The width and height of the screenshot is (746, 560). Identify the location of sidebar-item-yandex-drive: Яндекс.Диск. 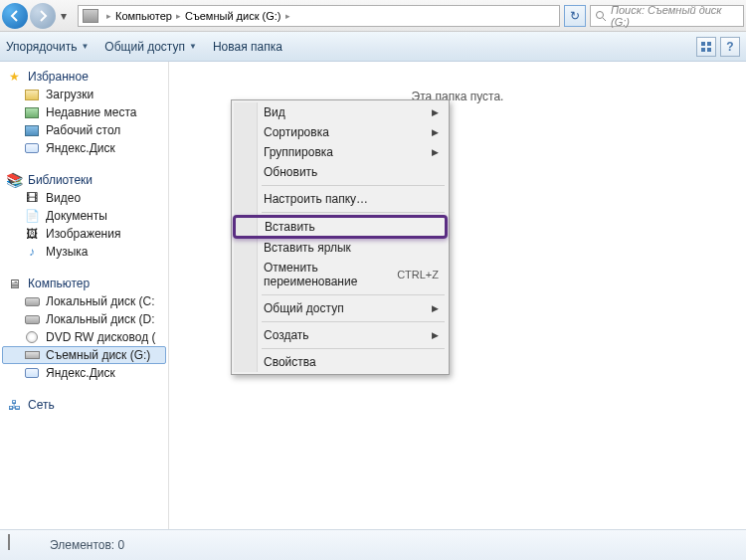
(84, 373).